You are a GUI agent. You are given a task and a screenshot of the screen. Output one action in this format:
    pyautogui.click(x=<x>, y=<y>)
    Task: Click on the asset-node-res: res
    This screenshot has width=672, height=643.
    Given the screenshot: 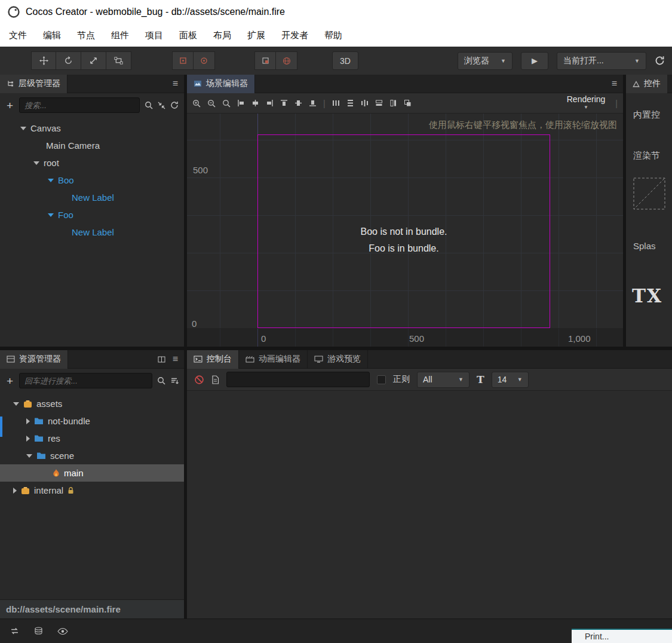 What is the action you would take?
    pyautogui.click(x=92, y=439)
    